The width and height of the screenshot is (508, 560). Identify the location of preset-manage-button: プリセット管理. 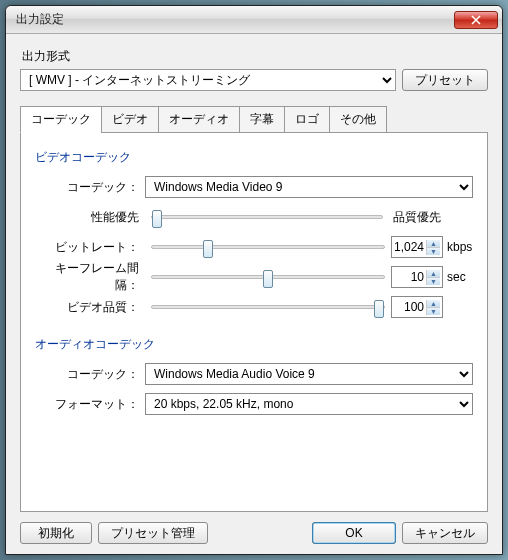
(153, 533).